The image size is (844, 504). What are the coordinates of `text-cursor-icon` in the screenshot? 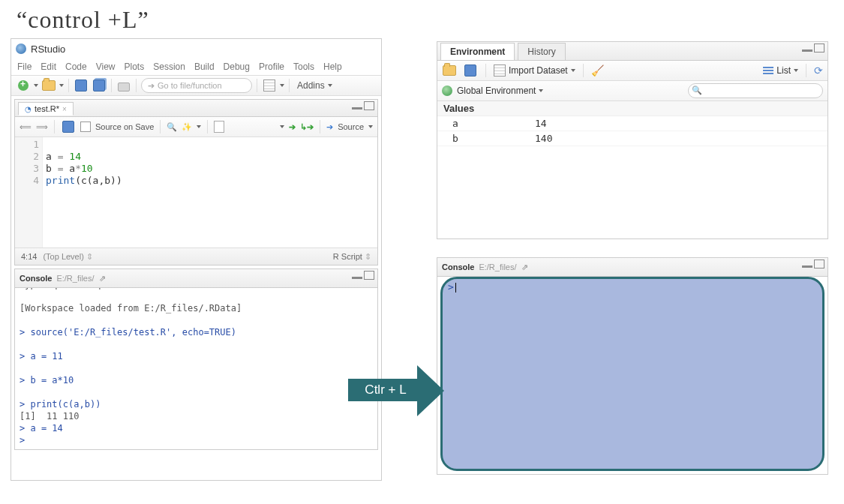 It's located at (456, 288).